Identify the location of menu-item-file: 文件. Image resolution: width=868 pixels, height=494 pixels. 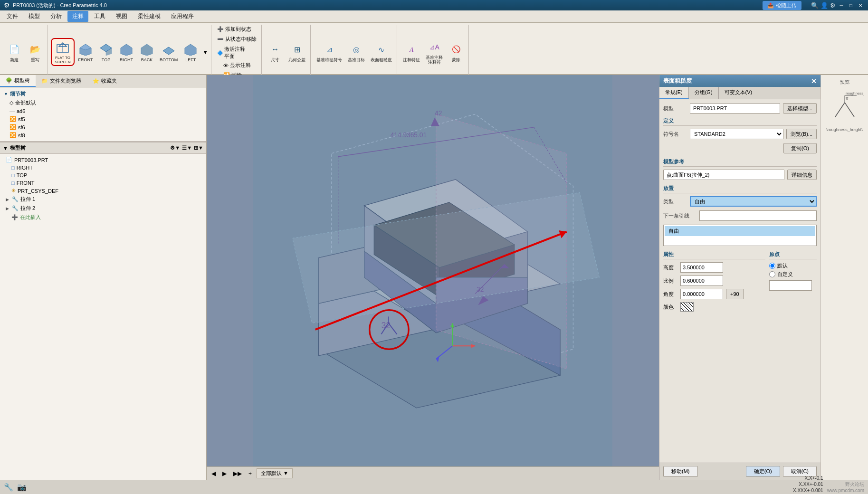
(12, 16).